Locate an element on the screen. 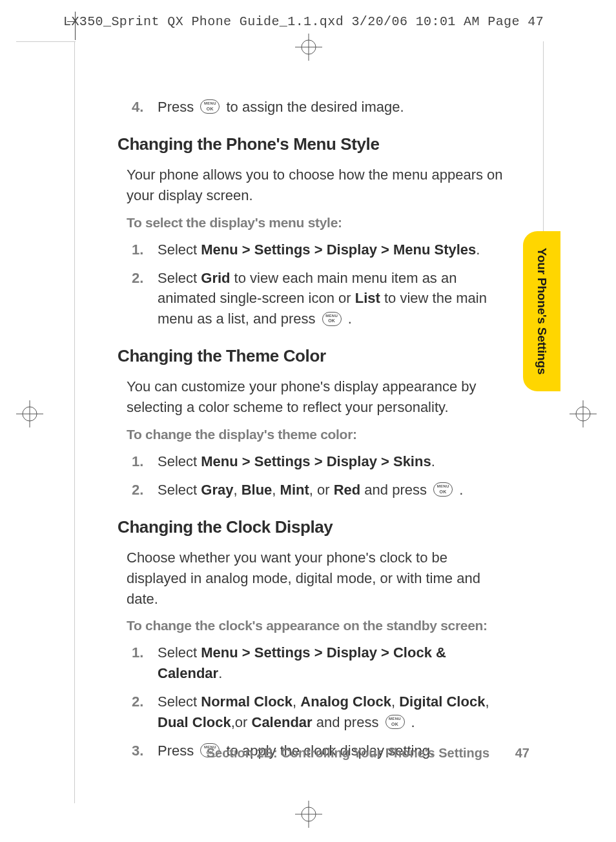 This screenshot has width=616, height=842. step-text: Select Grid to view each main menu item … is located at coordinates (334, 299).